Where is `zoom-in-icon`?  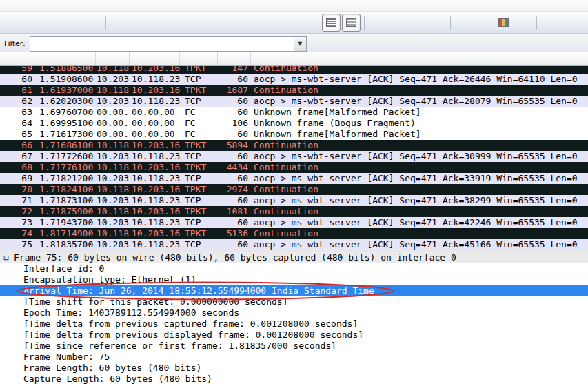 zoom-in-icon is located at coordinates (378, 23).